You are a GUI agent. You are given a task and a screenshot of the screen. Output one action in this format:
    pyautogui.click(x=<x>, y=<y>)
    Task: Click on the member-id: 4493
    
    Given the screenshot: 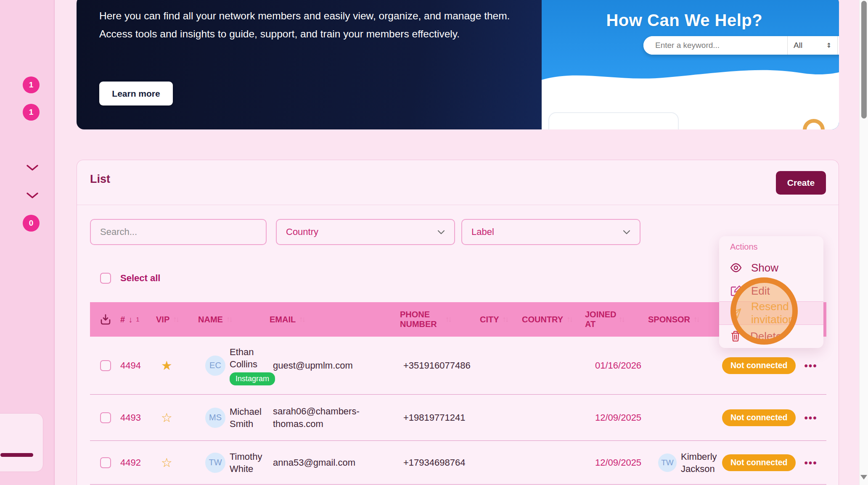 What is the action you would take?
    pyautogui.click(x=130, y=418)
    